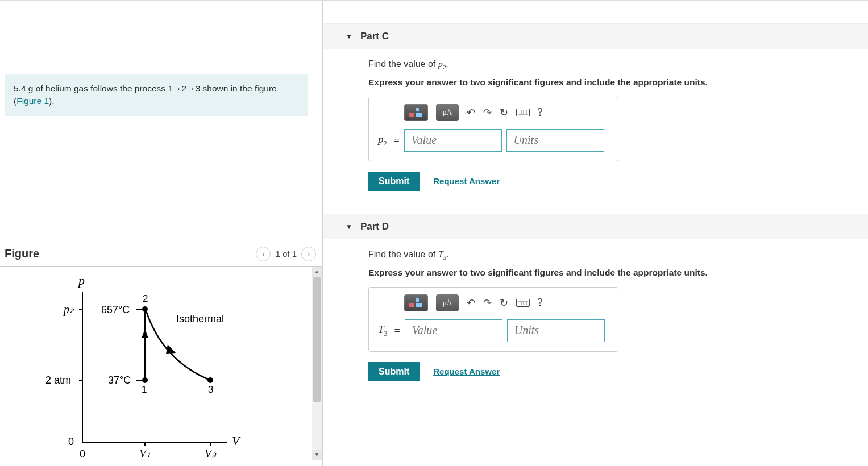  I want to click on label-point1: 1, so click(144, 390).